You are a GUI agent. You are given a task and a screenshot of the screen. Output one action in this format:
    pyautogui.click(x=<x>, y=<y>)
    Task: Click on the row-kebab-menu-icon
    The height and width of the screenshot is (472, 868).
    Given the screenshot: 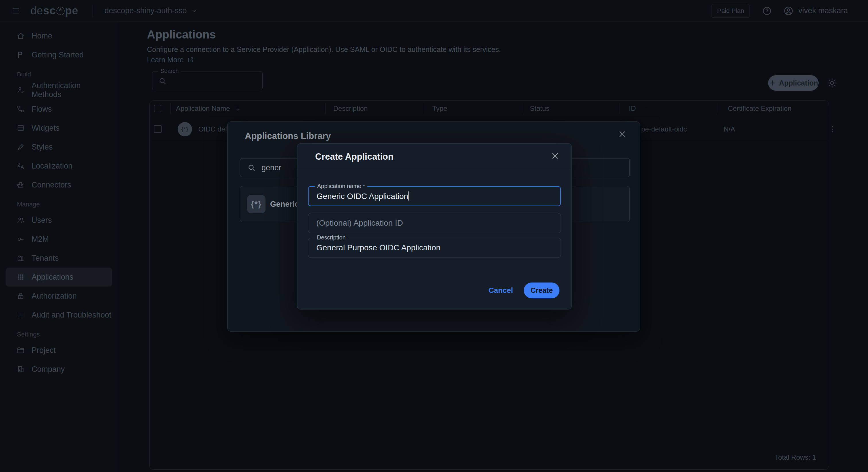 What is the action you would take?
    pyautogui.click(x=832, y=129)
    